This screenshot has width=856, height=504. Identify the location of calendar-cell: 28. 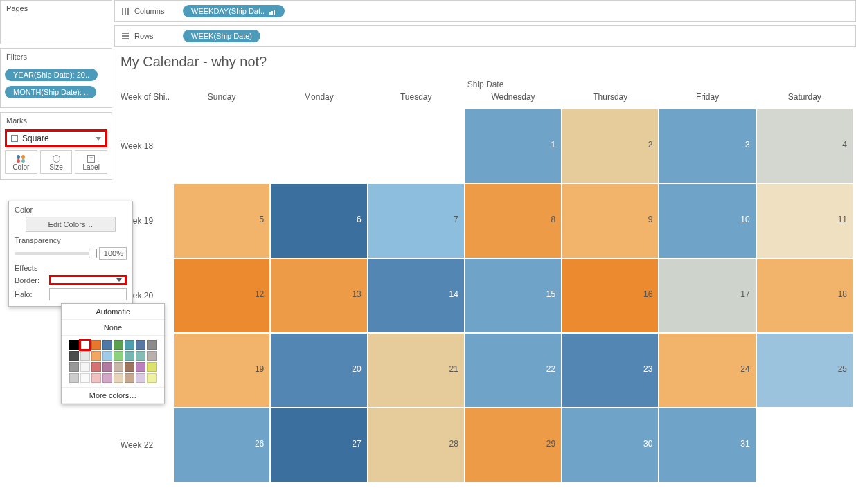
(416, 445).